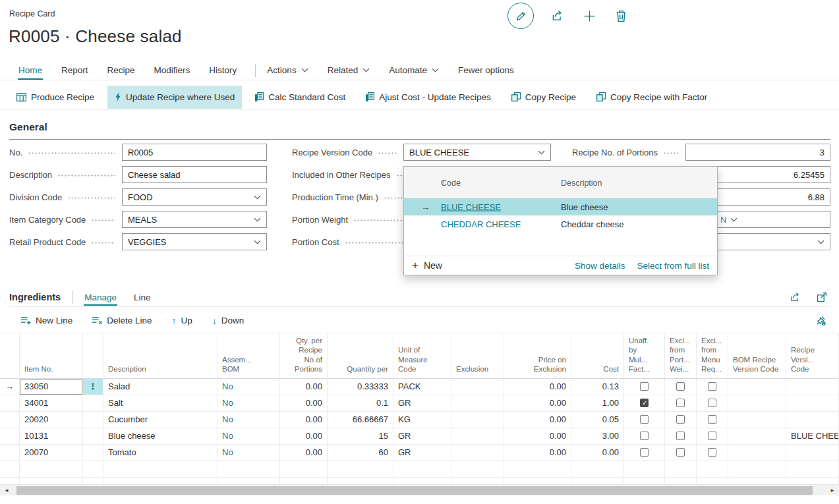 This screenshot has height=504, width=839. What do you see at coordinates (161, 436) in the screenshot?
I see `cell-description: Blue cheese` at bounding box center [161, 436].